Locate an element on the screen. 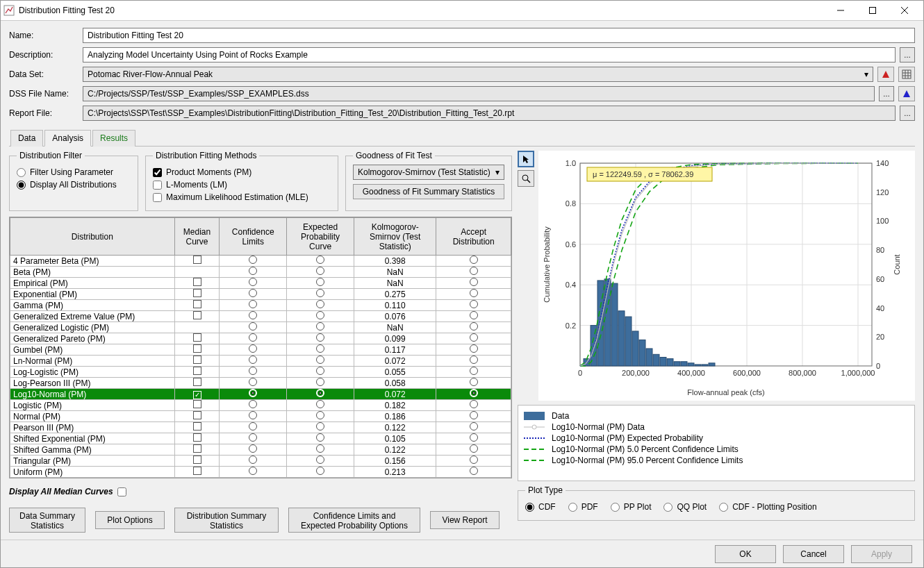 The height and width of the screenshot is (568, 924). data-summary-button: Data Summary Statistics is located at coordinates (47, 520).